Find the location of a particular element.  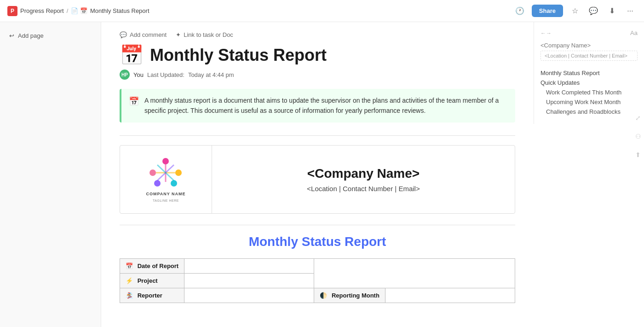

section-title: Monthly Status Report is located at coordinates (317, 242).